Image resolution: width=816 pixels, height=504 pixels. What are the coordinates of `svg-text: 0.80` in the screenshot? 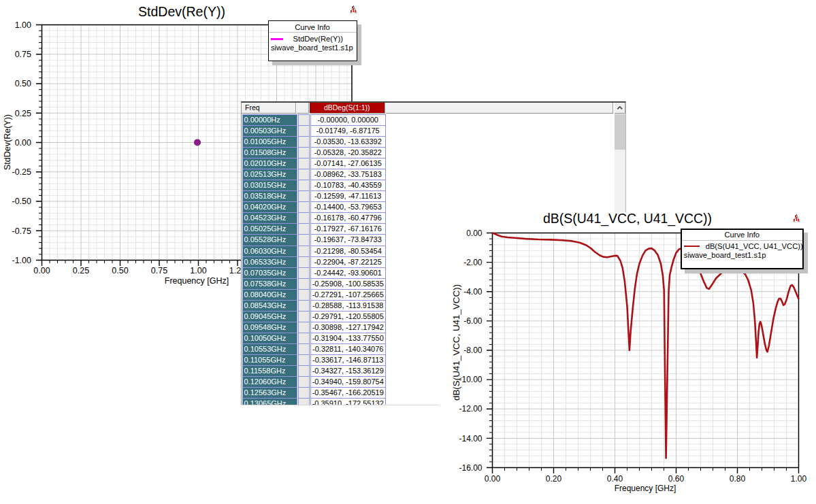 It's located at (738, 479).